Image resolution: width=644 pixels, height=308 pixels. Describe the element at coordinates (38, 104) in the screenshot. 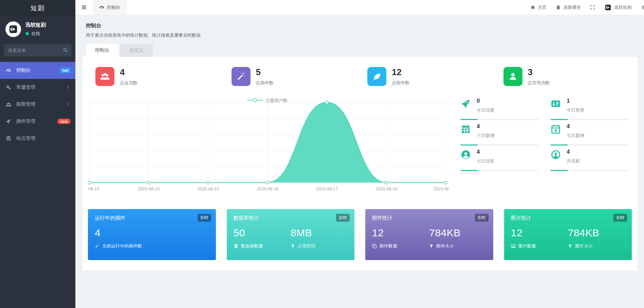

I see `sidebar-item-auth: 权限管理` at that location.